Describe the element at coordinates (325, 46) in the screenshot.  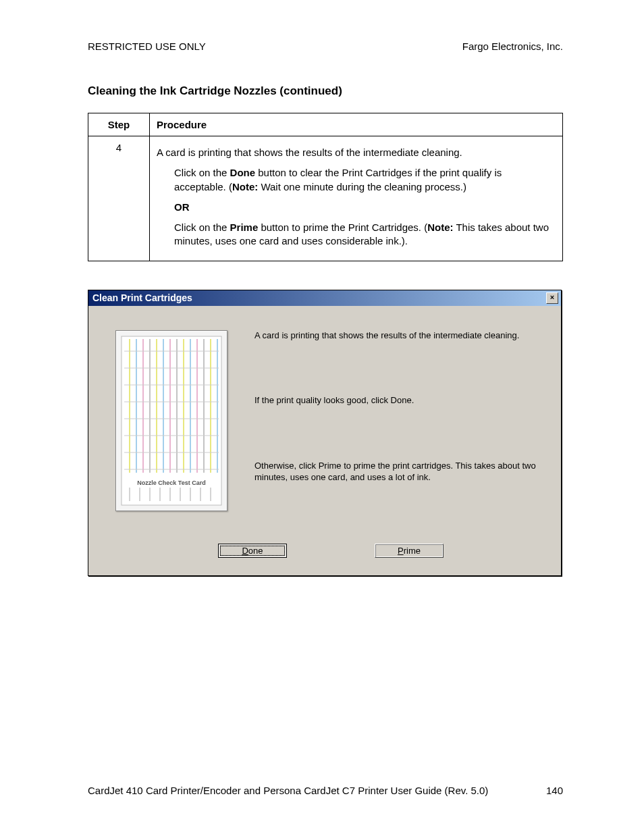
I see `page-header: RESTRICTED USE ONLY Fargo Electronics, I…` at that location.